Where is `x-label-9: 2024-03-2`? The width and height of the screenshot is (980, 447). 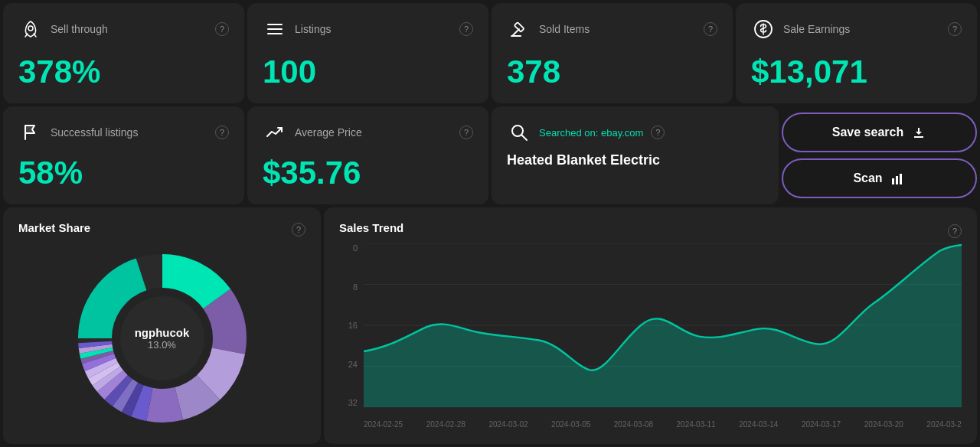 x-label-9: 2024-03-2 is located at coordinates (944, 424).